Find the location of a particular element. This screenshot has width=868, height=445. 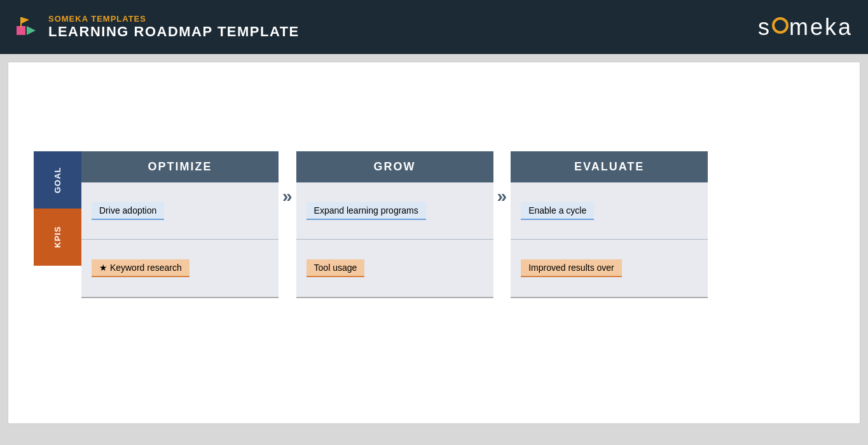

column-body-optimize: Drive adoption ★ Keyword research is located at coordinates (180, 240).